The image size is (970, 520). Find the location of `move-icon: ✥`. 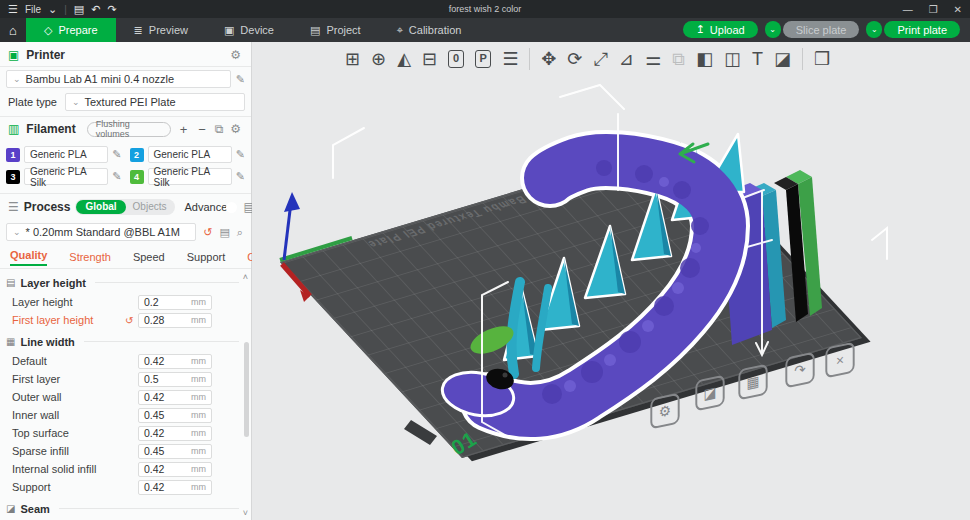

move-icon: ✥ is located at coordinates (548, 59).